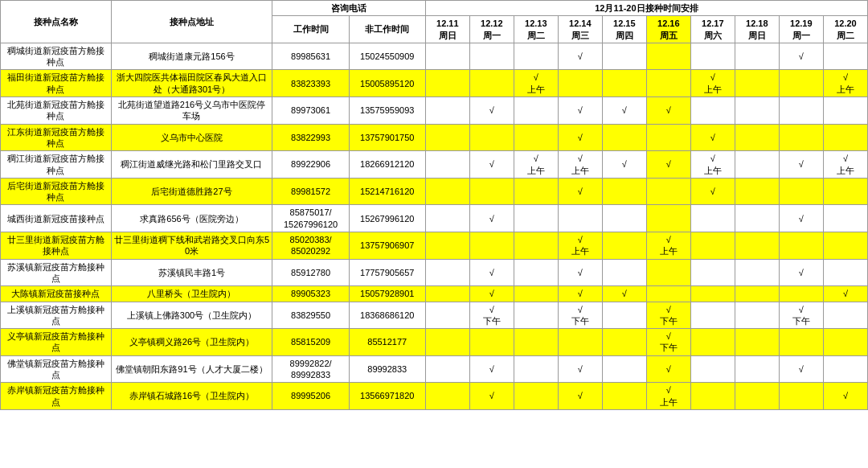 The image size is (868, 468). Describe the element at coordinates (580, 273) in the screenshot. I see `cell-day-8-3: √` at that location.